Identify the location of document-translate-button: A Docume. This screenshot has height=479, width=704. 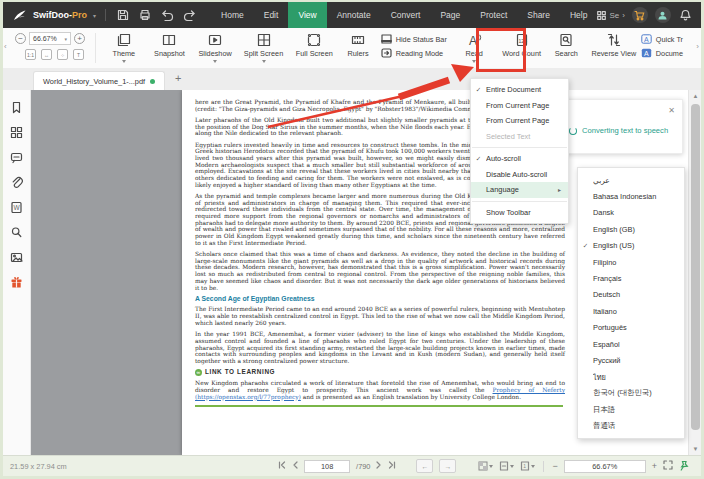
(662, 53).